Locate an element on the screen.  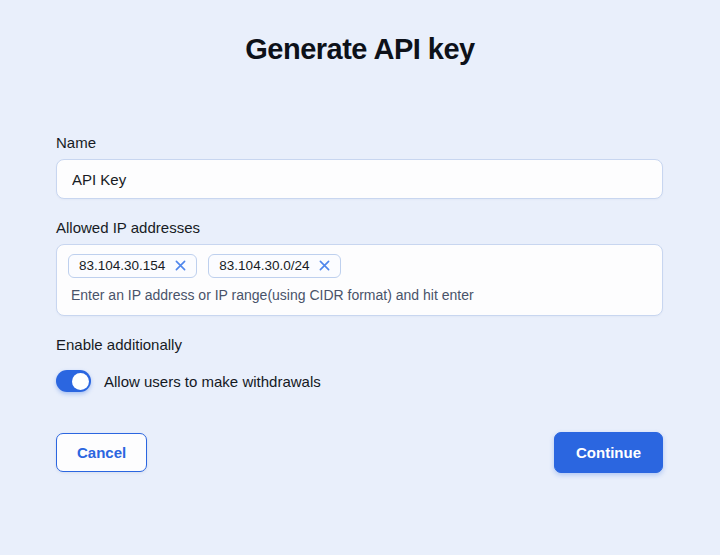
withdrawals-toggle is located at coordinates (74, 381).